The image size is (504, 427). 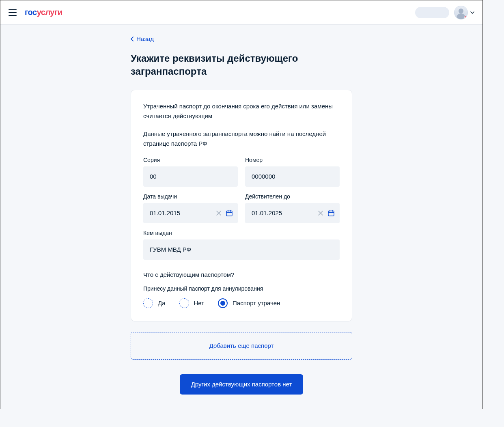 I want to click on radio-no: Нет, so click(x=192, y=303).